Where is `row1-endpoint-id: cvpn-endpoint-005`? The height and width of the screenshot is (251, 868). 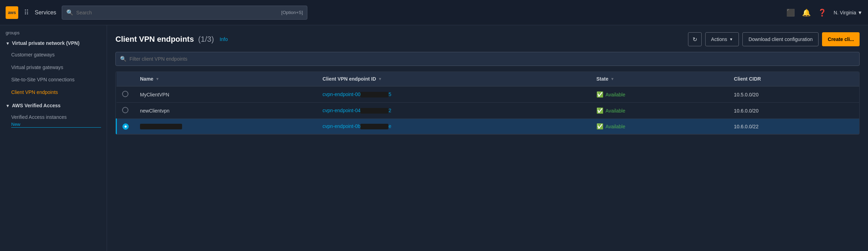 row1-endpoint-id: cvpn-endpoint-005 is located at coordinates (454, 95).